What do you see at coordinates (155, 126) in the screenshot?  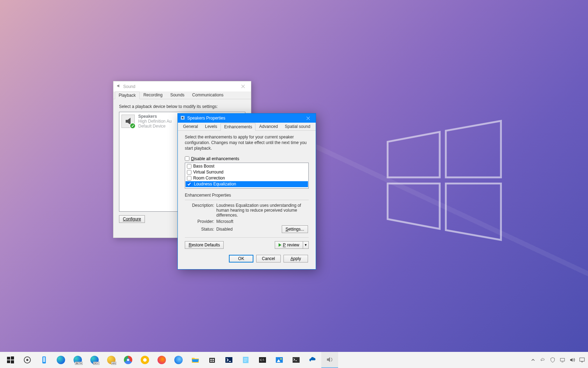 I see `device-line3: Default Device` at bounding box center [155, 126].